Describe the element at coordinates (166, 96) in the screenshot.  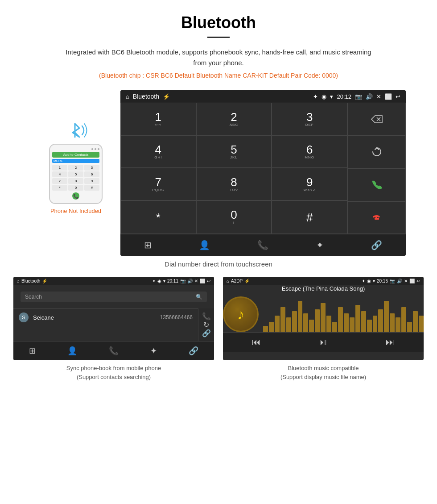
I see `usb-icon: ⚡` at that location.